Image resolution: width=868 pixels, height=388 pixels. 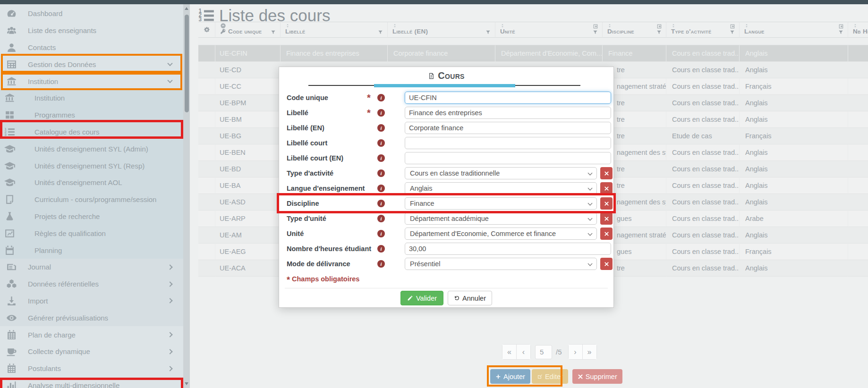 I want to click on first-page-button: «, so click(x=509, y=352).